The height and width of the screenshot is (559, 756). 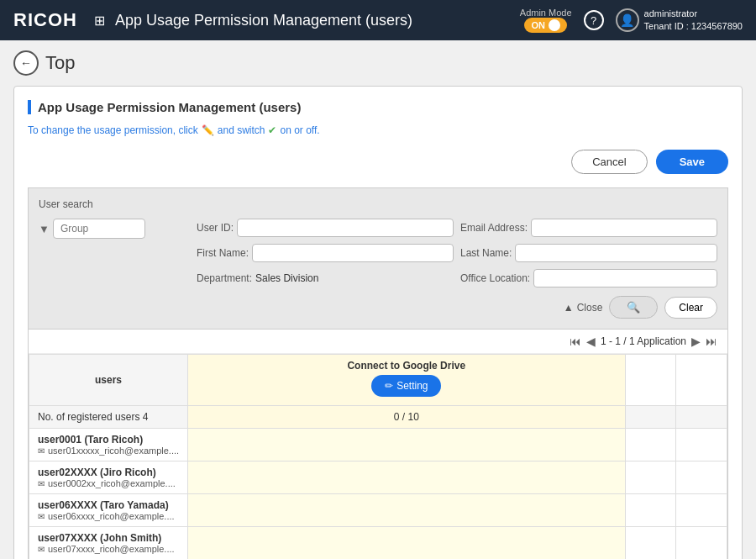 What do you see at coordinates (633, 308) in the screenshot?
I see `search-icon: 🔍` at bounding box center [633, 308].